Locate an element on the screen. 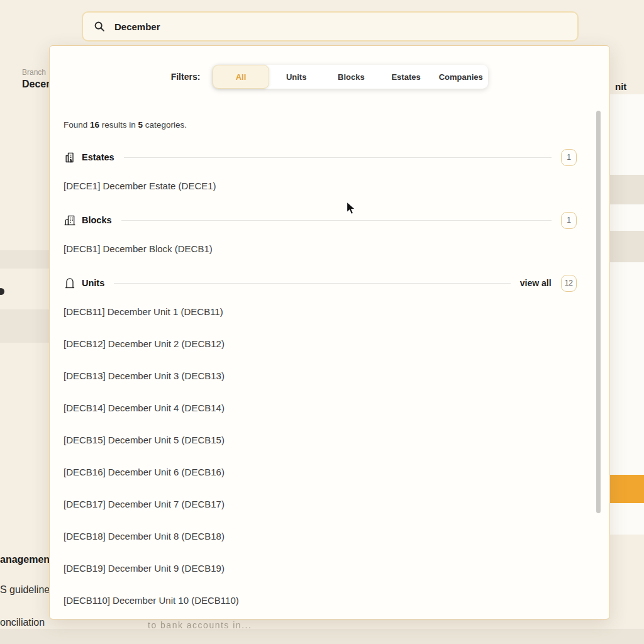  results-summary: Found 16 results in 5 categories. is located at coordinates (336, 125).